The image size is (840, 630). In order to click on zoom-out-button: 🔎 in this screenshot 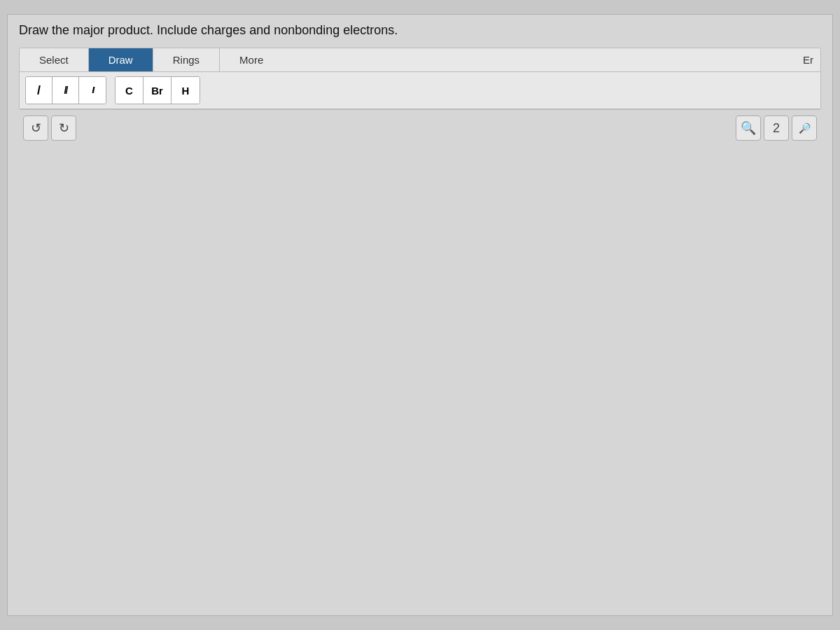, I will do `click(804, 128)`.